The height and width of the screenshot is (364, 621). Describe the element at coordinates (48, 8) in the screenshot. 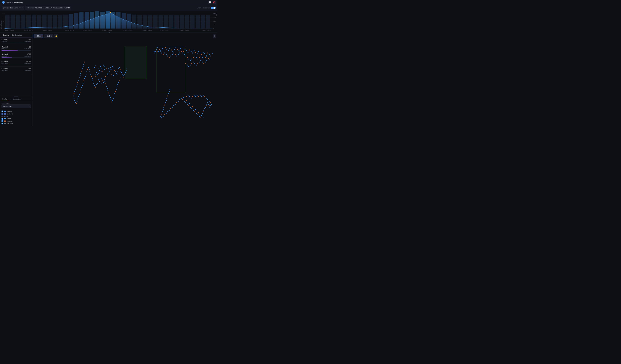

I see `reference-selector: reference 7/18/2022 11:59:28 AM - 8/1/20…` at that location.